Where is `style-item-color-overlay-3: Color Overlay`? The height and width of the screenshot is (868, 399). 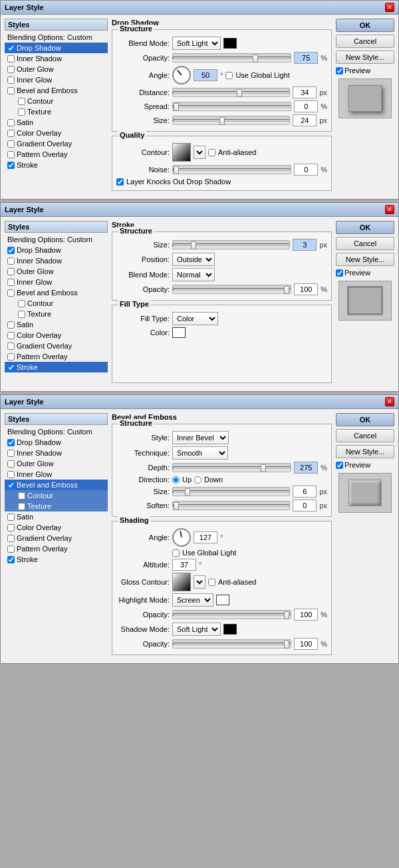 style-item-color-overlay-3: Color Overlay is located at coordinates (56, 527).